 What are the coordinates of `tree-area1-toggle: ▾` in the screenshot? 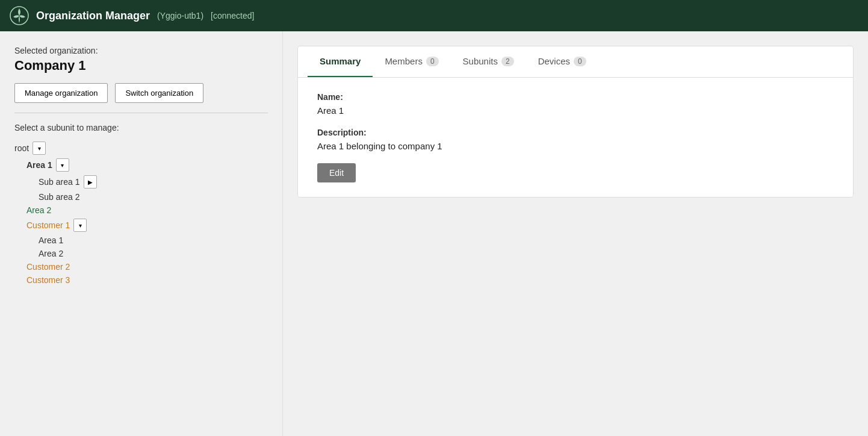 It's located at (63, 165).